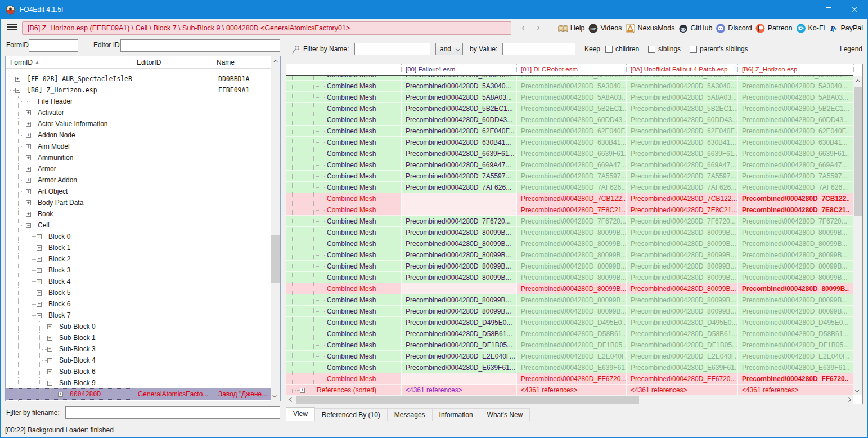  Describe the element at coordinates (138, 113) in the screenshot. I see `tree-row-activator: +Activator` at that location.